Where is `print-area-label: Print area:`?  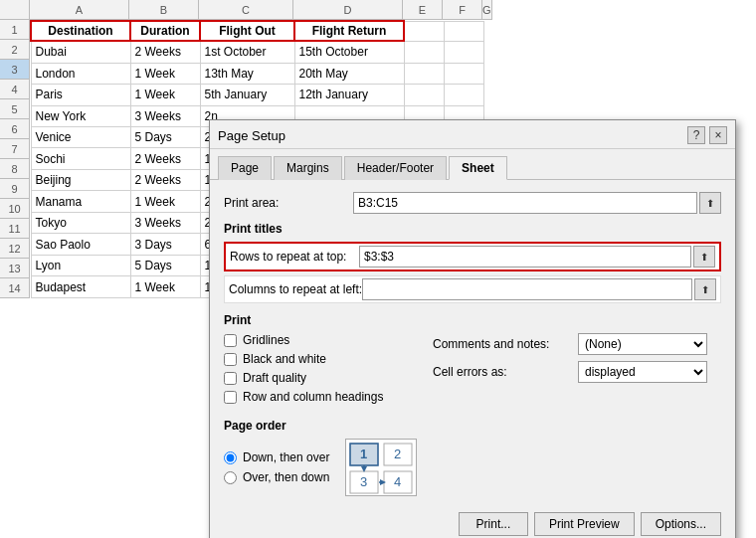
print-area-label: Print area: is located at coordinates (288, 203).